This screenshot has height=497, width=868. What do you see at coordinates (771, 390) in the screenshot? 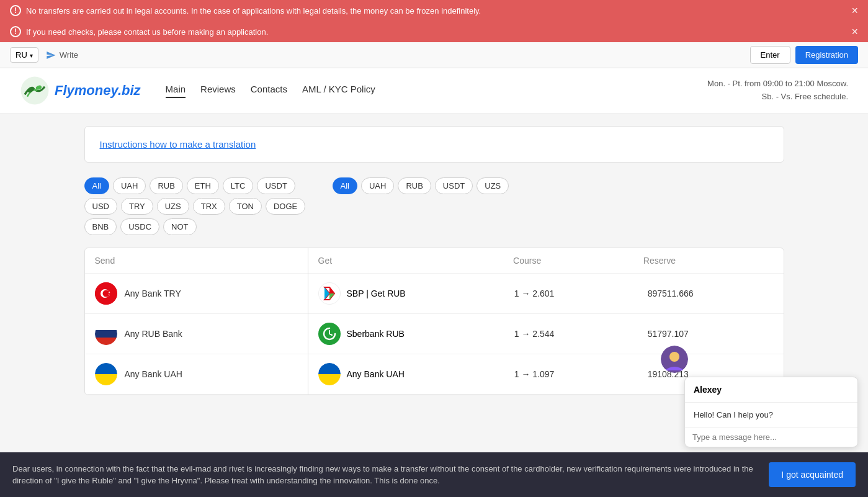
I see `chat-agent-name: Alexey` at bounding box center [771, 390].